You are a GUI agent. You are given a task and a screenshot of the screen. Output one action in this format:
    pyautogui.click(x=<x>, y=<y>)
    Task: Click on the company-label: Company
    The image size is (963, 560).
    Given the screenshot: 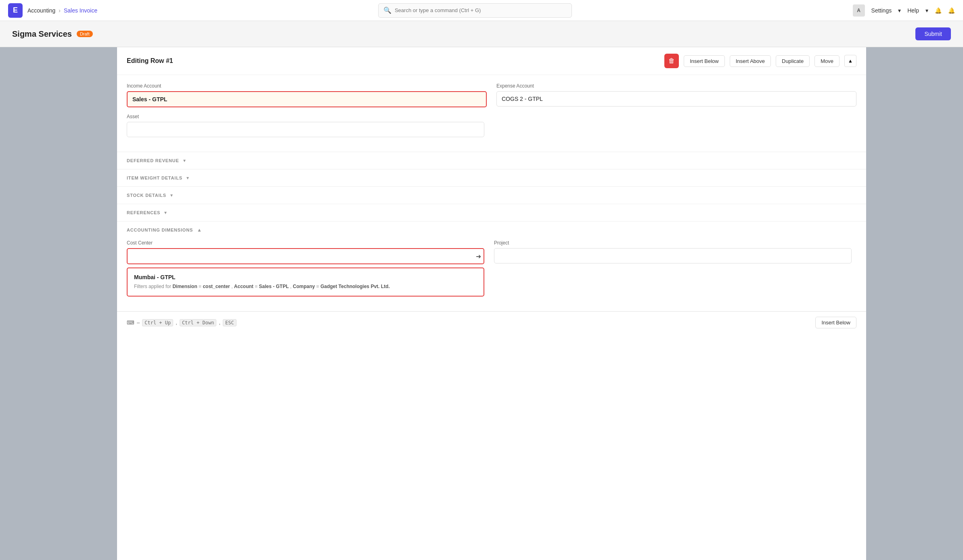 What is the action you would take?
    pyautogui.click(x=304, y=286)
    